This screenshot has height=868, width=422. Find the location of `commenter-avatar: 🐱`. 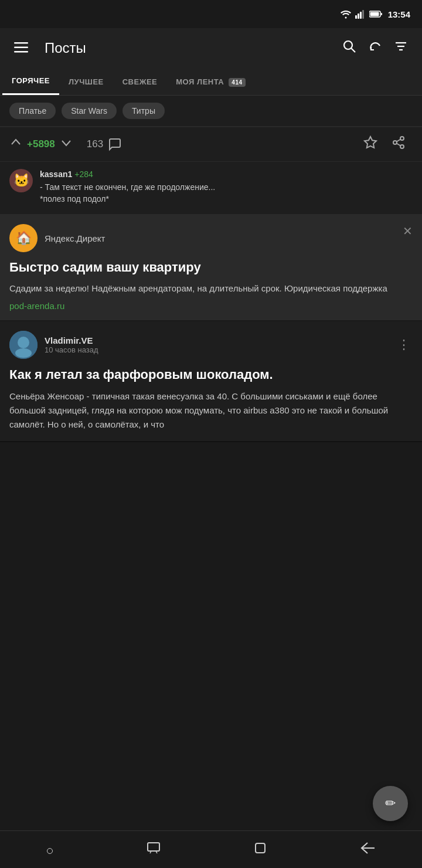

commenter-avatar: 🐱 is located at coordinates (21, 181).